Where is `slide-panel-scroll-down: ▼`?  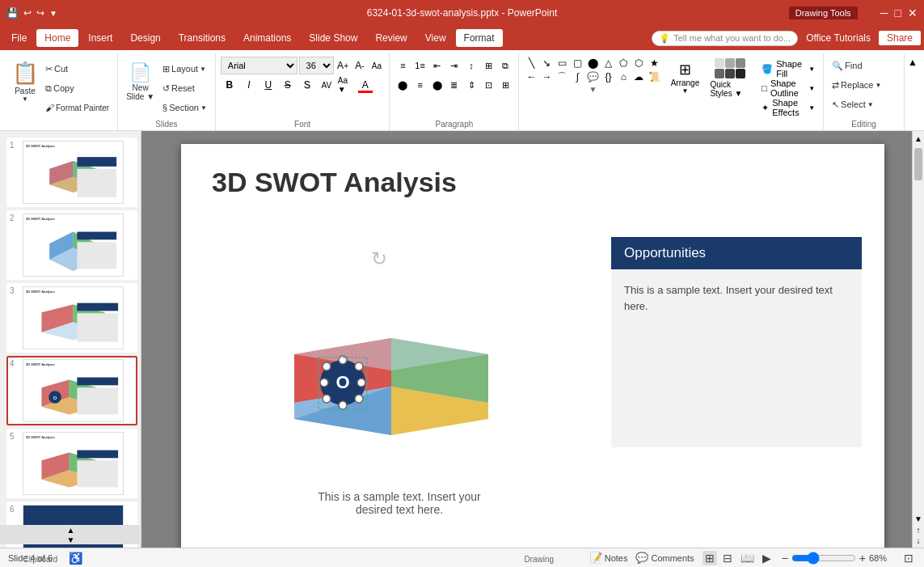
slide-panel-scroll-down: ▼ is located at coordinates (71, 539).